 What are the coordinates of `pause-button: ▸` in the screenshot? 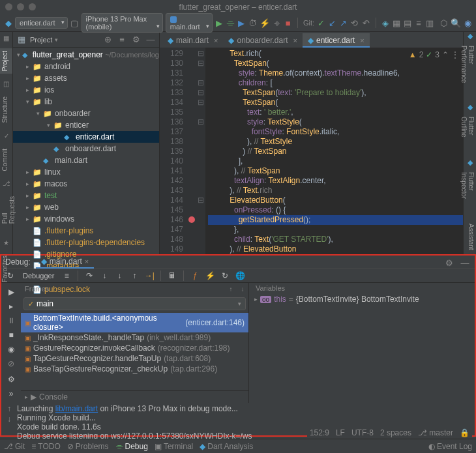 It's located at (11, 306).